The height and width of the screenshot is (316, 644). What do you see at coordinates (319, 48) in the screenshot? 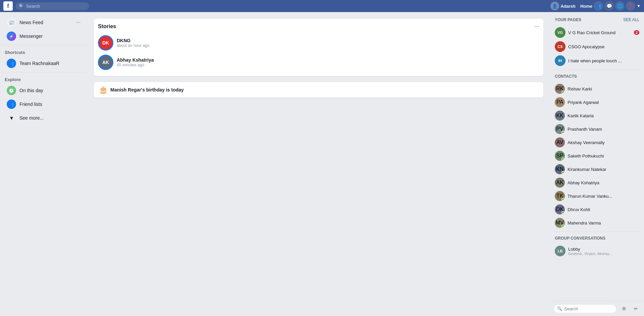
I see `stories-card: Stories ··· DK DKNG about an hour ago AK` at bounding box center [319, 48].